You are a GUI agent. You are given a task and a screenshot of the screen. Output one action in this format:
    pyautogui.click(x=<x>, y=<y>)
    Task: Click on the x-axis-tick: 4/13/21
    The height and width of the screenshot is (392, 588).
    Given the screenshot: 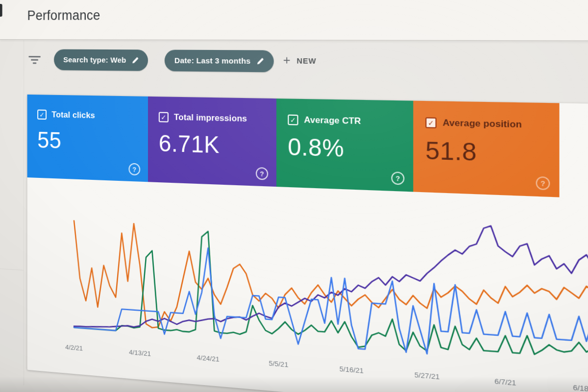 What is the action you would take?
    pyautogui.click(x=140, y=353)
    